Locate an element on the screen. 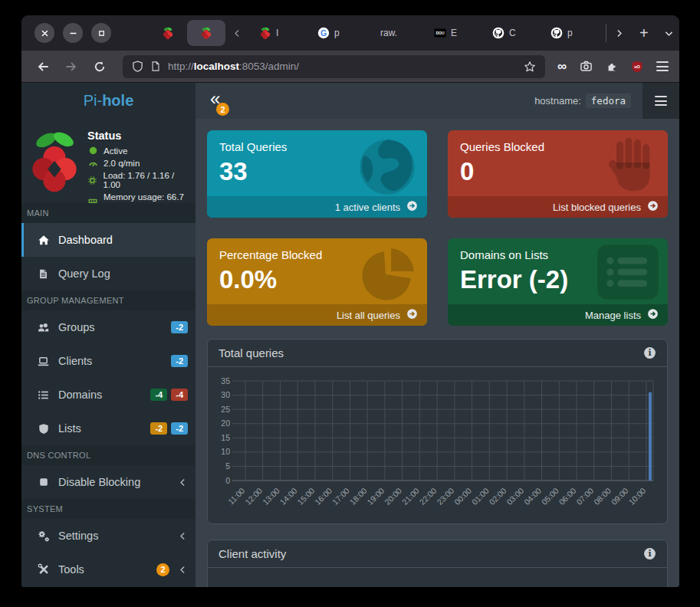 This screenshot has width=700, height=607. maximize-window-button is located at coordinates (101, 33).